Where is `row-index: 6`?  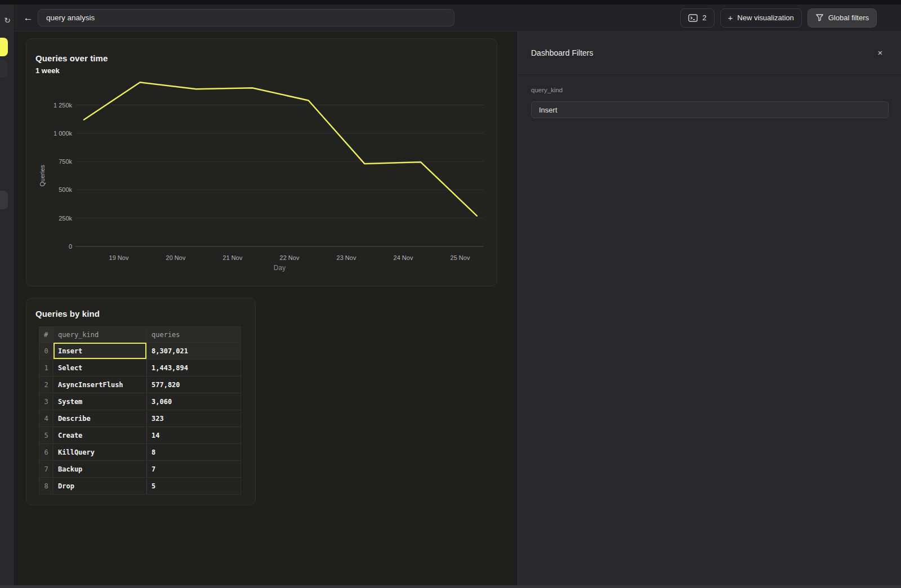
row-index: 6 is located at coordinates (46, 452).